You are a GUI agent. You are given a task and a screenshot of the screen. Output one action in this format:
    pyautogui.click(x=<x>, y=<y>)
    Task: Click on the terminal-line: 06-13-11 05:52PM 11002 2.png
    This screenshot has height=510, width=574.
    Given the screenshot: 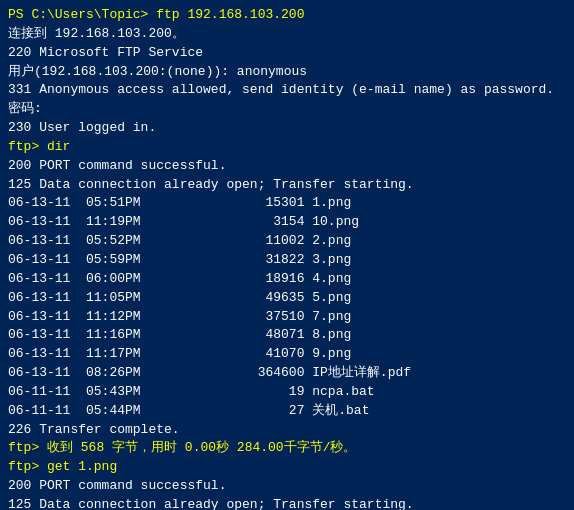 What is the action you would take?
    pyautogui.click(x=287, y=242)
    